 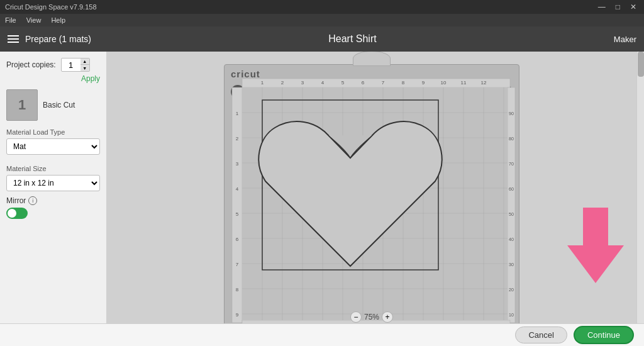 What do you see at coordinates (53, 187) in the screenshot?
I see `sidebar: Project copies: ▲ ▼ Apply 1 Basic Cut Ma…` at bounding box center [53, 187].